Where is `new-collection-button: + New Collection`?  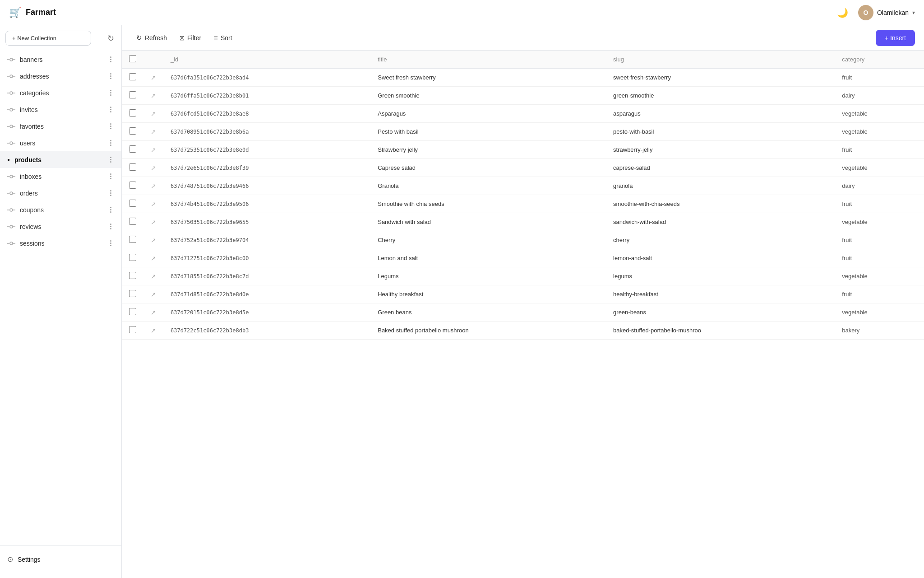 new-collection-button: + New Collection is located at coordinates (48, 38).